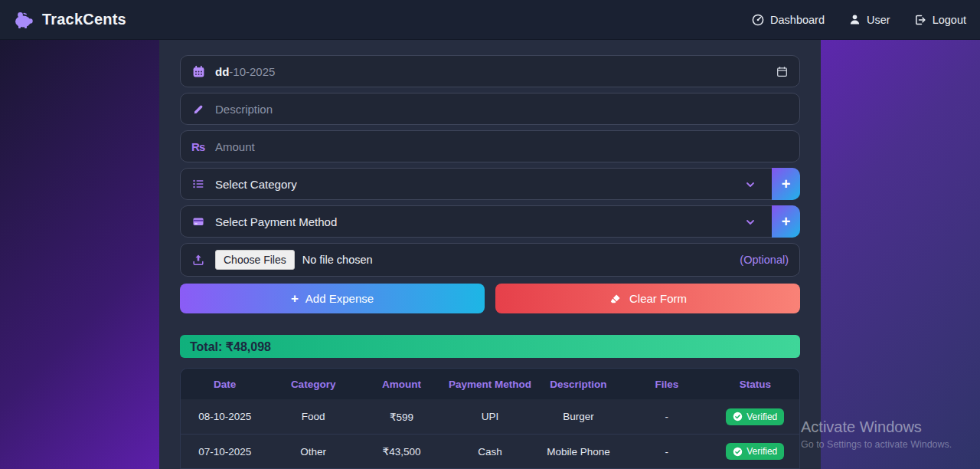  Describe the element at coordinates (876, 434) in the screenshot. I see `windows-activation-watermark: Activate Windows Go to Settings to activ…` at that location.